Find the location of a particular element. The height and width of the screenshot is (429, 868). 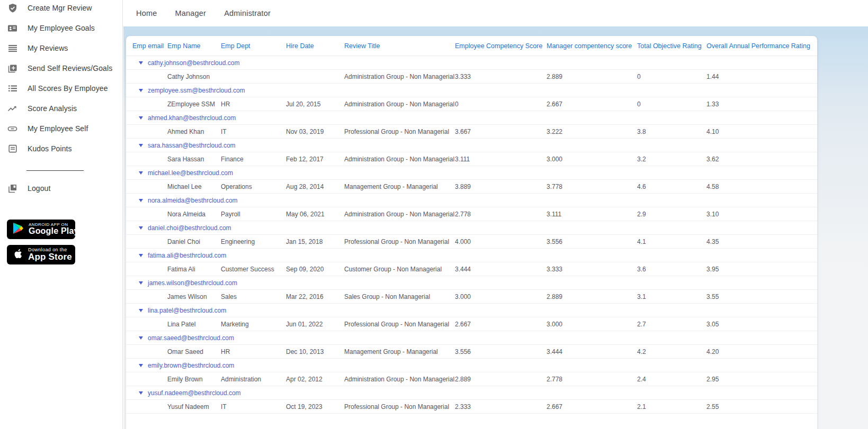

trend-up-icon is located at coordinates (13, 109).